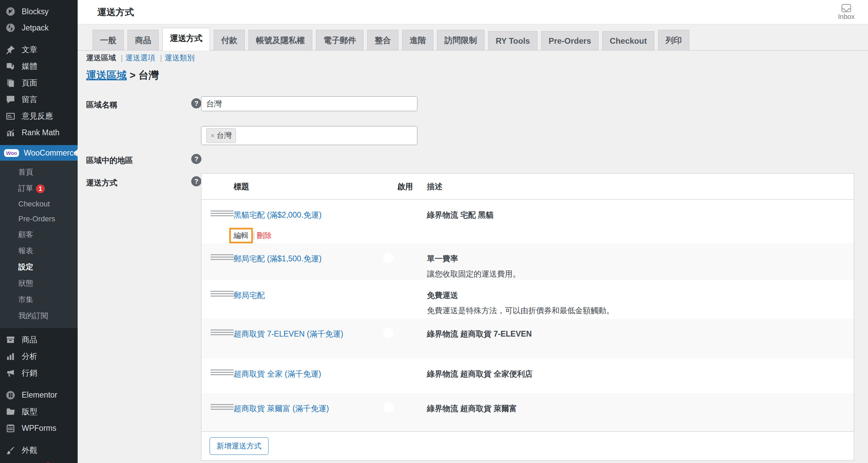  What do you see at coordinates (241, 235) in the screenshot?
I see `edit-link: 編輯` at bounding box center [241, 235].